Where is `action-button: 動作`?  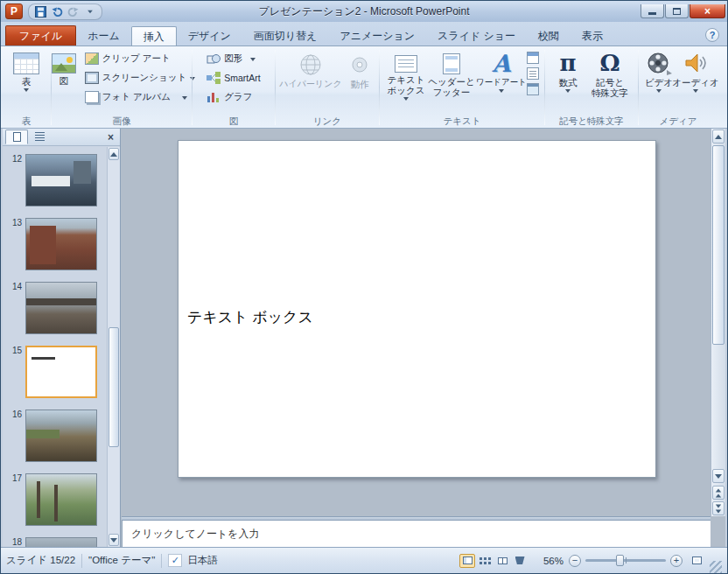
action-button: 動作 is located at coordinates (360, 69).